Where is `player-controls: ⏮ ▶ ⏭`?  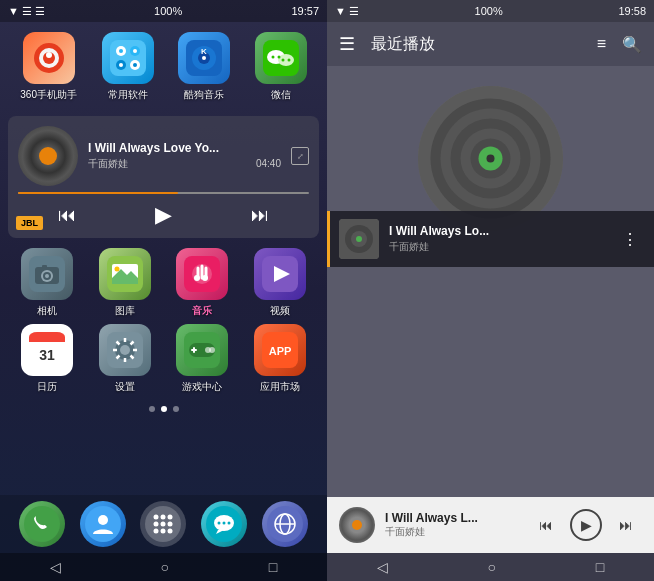 player-controls: ⏮ ▶ ⏭ is located at coordinates (586, 525).